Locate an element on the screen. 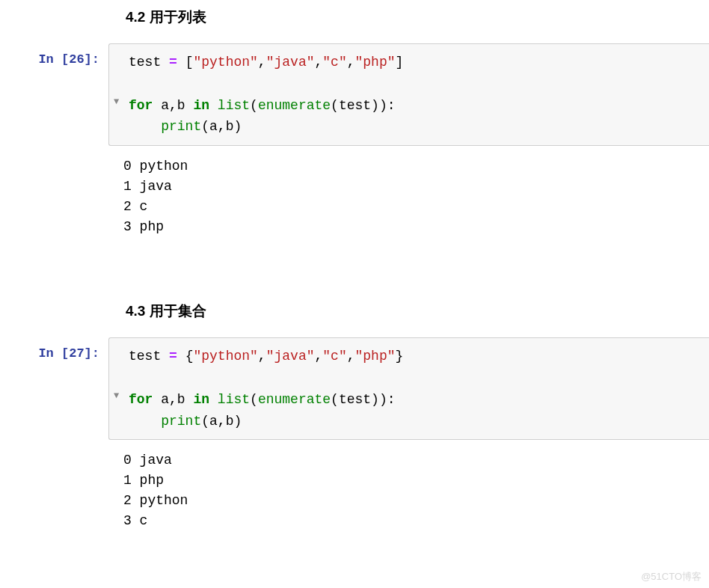  prompt-number: 26 is located at coordinates (76, 60).